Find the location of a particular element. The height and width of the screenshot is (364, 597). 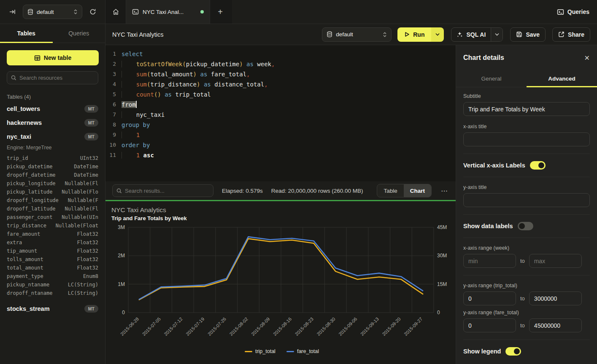

legend-label: trip_total is located at coordinates (265, 351).